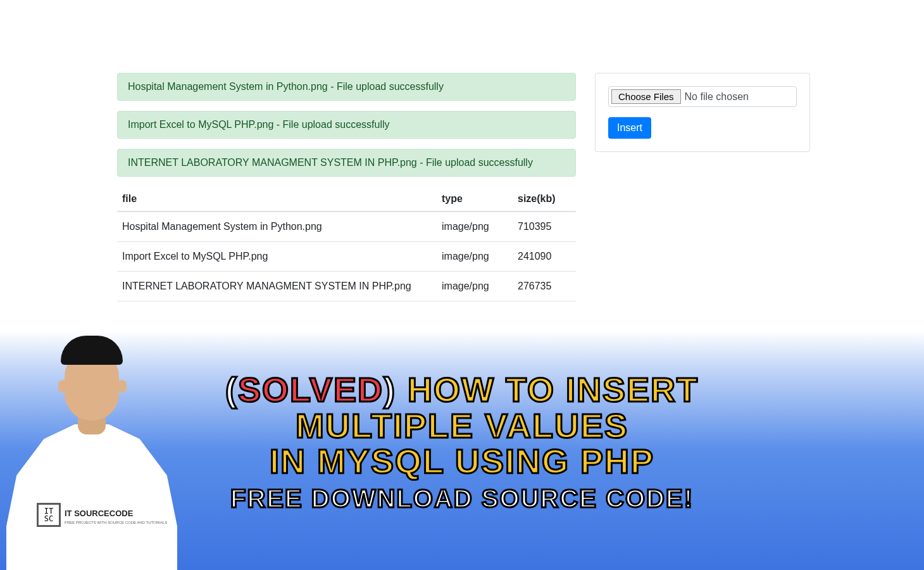 This screenshot has width=924, height=570. What do you see at coordinates (475, 199) in the screenshot?
I see `col-type: type` at bounding box center [475, 199].